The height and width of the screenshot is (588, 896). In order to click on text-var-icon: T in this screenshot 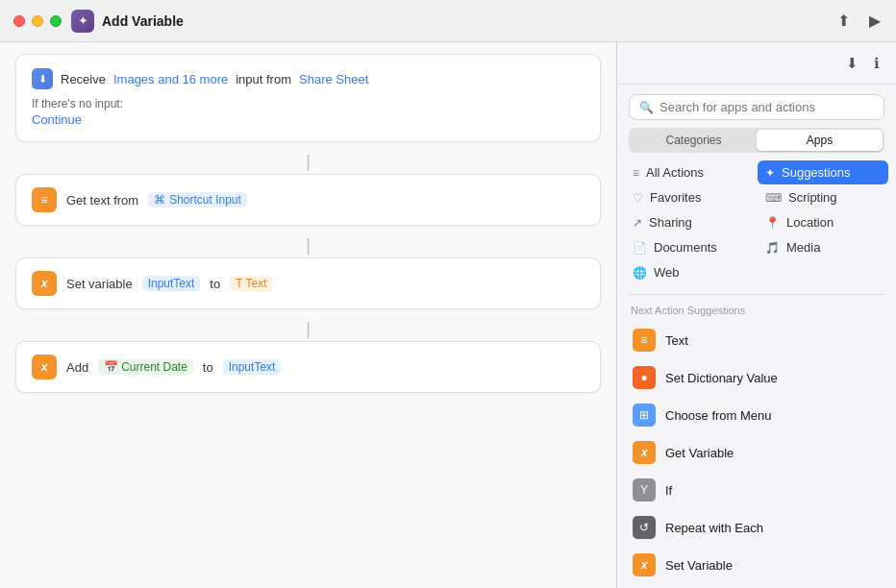, I will do `click(238, 283)`.